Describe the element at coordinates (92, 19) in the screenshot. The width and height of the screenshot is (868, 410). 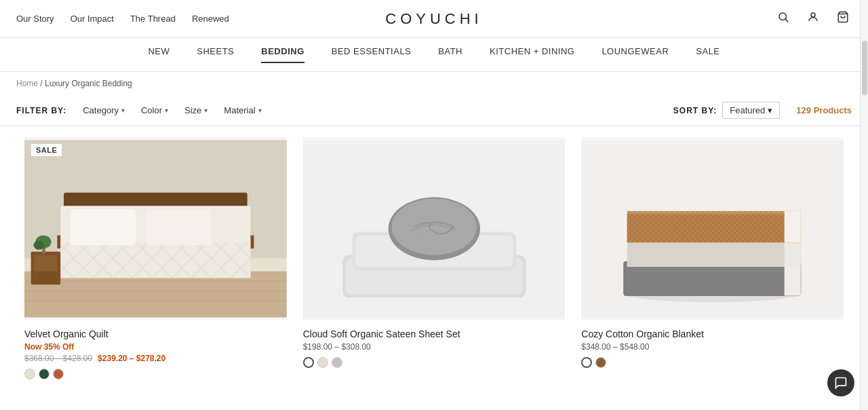
I see `nav-link-our-impact: Our Impact` at that location.